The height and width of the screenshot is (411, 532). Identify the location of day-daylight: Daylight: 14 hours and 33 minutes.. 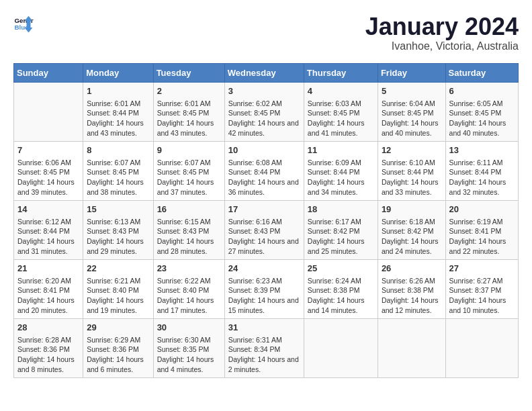
(412, 187).